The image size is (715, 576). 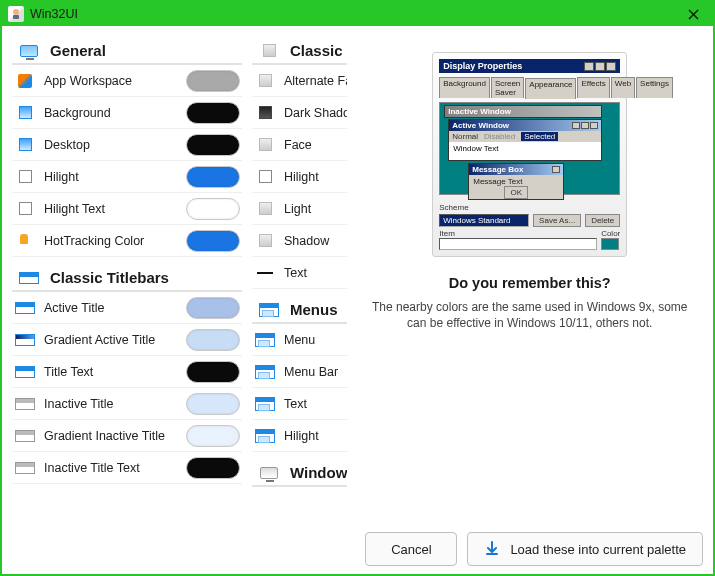 What do you see at coordinates (557, 220) in the screenshot?
I see `preview-saveas: Save As...` at bounding box center [557, 220].